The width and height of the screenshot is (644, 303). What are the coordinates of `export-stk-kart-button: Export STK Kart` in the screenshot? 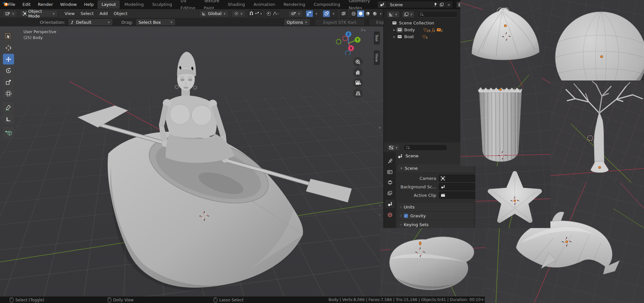 It's located at (340, 22).